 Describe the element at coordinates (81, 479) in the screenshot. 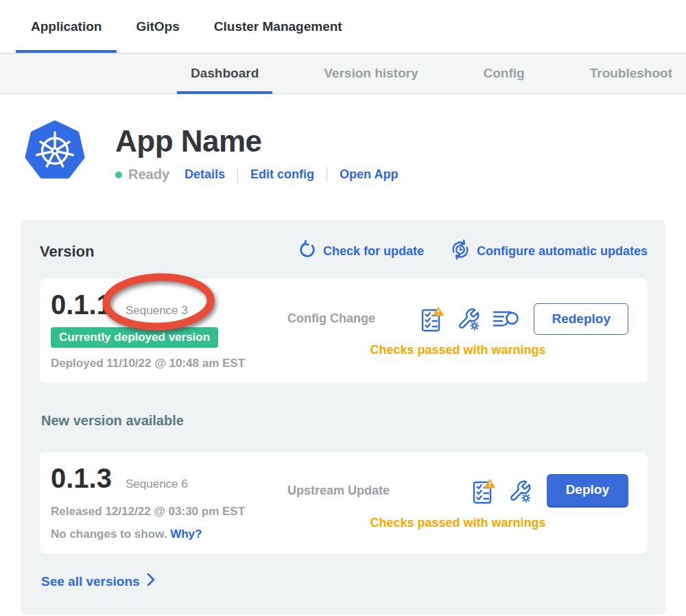

I see `available-version-number: 0.1.3` at that location.